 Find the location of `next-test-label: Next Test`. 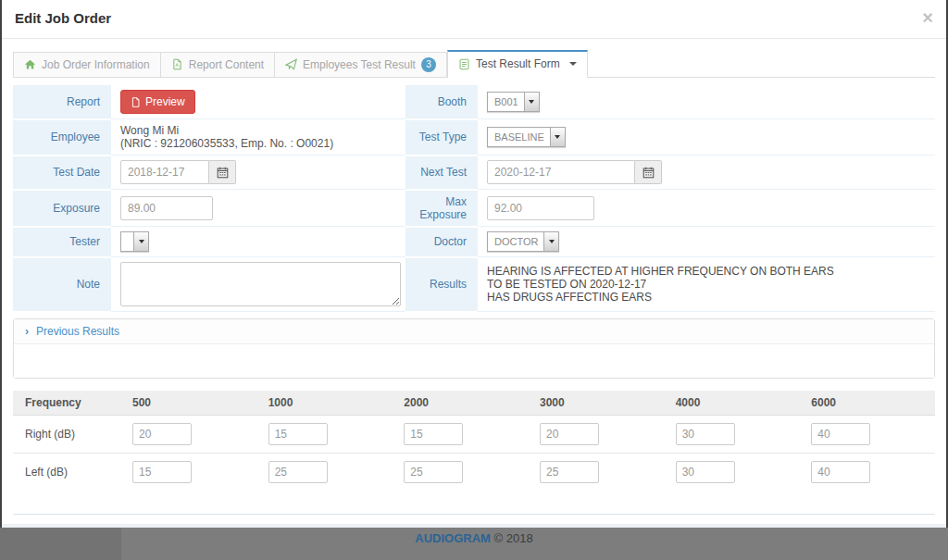

next-test-label: Next Test is located at coordinates (442, 172).